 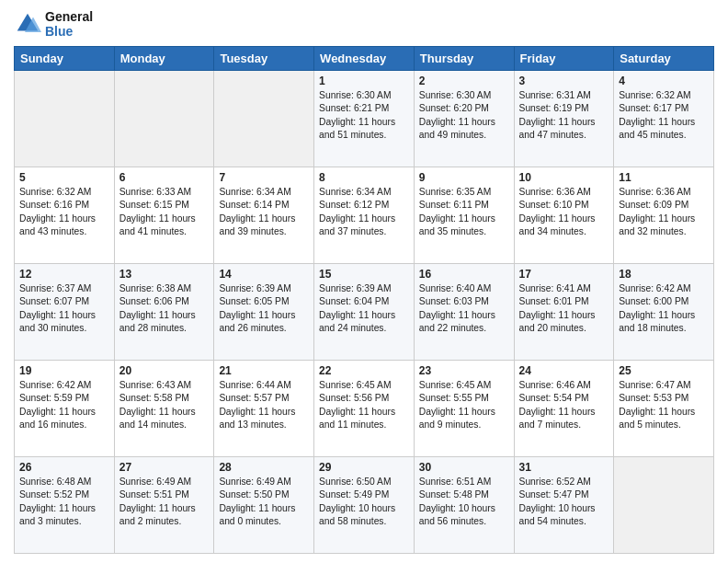 I want to click on day-number: 13, so click(x=165, y=274).